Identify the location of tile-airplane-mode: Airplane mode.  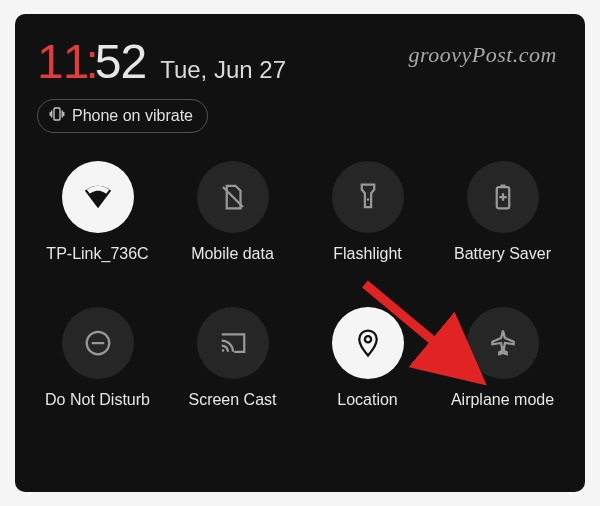
(502, 358).